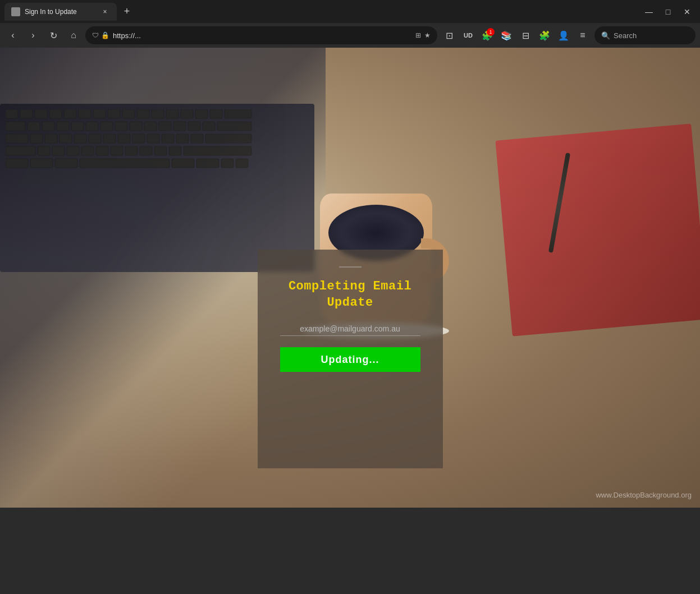  What do you see at coordinates (687, 12) in the screenshot?
I see `close-button: ✕` at bounding box center [687, 12].